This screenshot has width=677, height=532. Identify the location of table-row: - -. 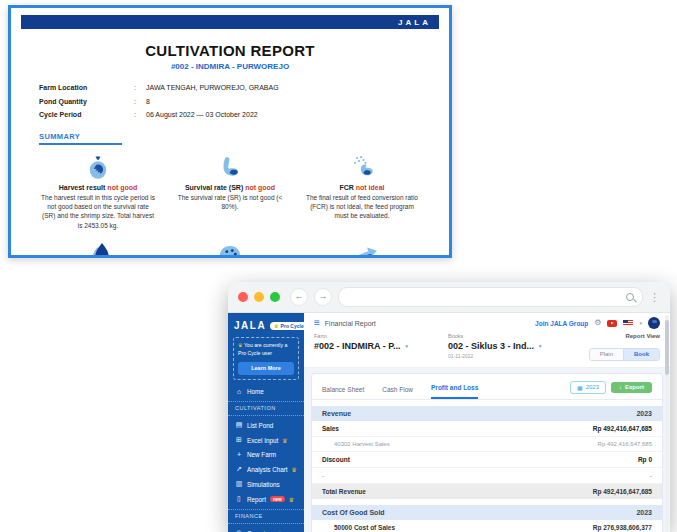
(487, 476).